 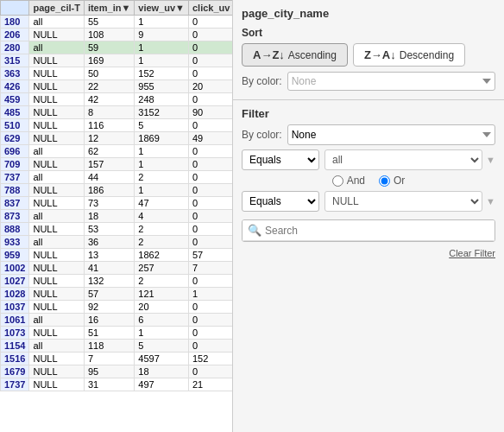 What do you see at coordinates (57, 9) in the screenshot?
I see `col-page: page_cil-T` at bounding box center [57, 9].